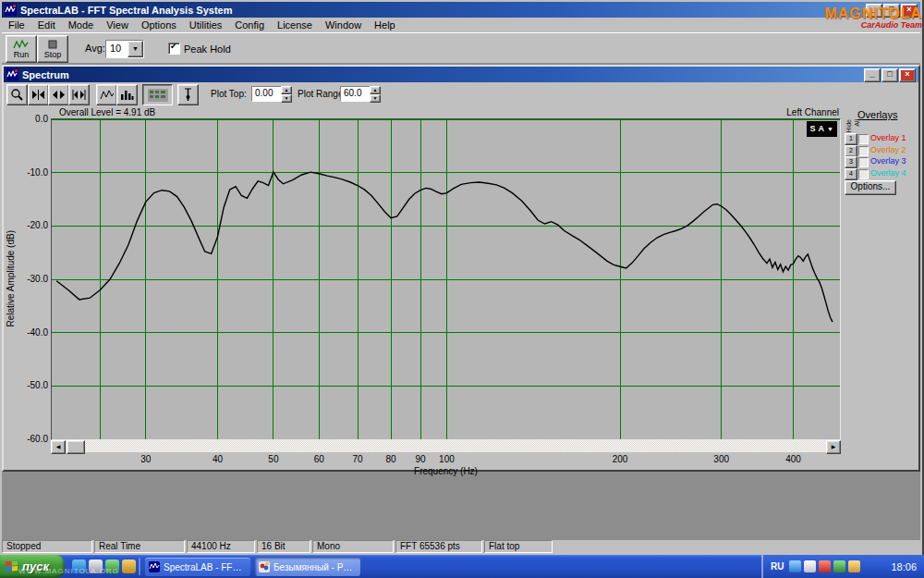  I want to click on scrollbar-track, so click(456, 446).